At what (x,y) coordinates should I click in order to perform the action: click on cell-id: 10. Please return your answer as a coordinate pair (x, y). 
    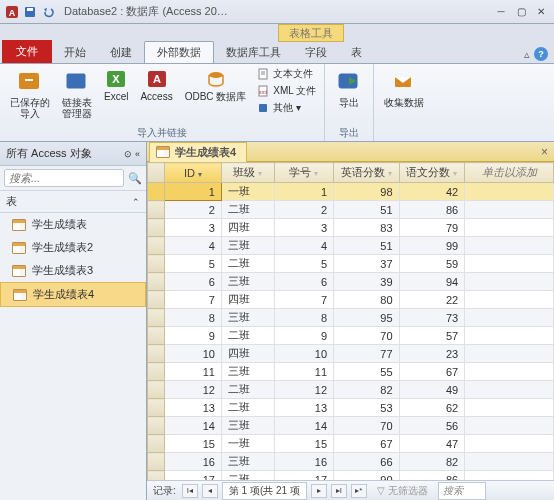
    Looking at the image, I should click on (192, 354).